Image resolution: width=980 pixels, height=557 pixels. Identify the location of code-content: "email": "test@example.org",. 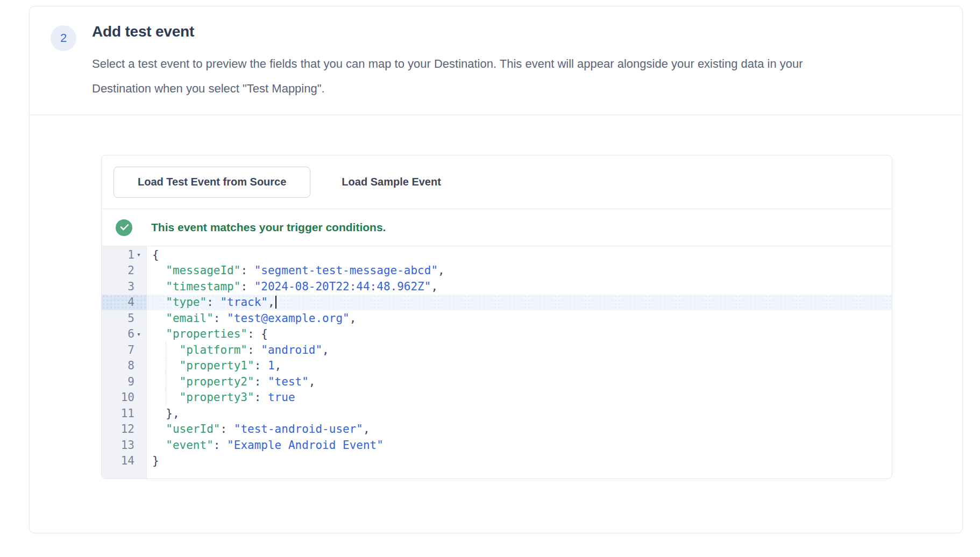
(520, 318).